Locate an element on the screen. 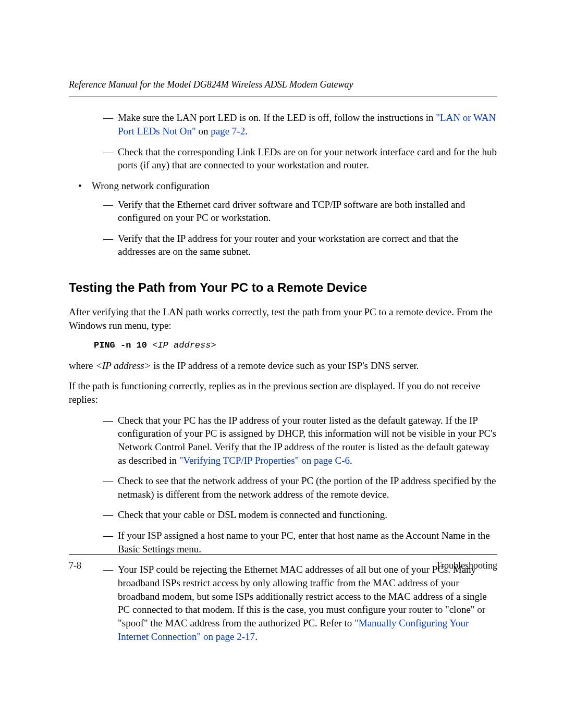 The width and height of the screenshot is (563, 728). text: Make sure the LAN port LED is on. If the… is located at coordinates (277, 118).